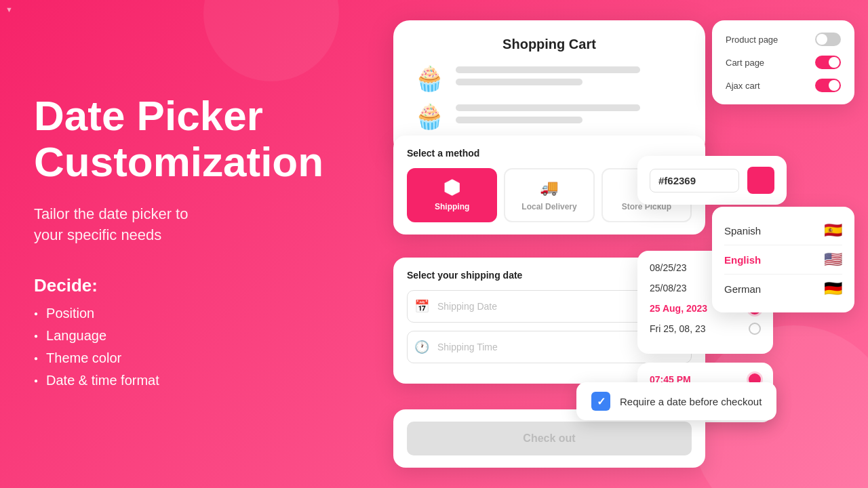 The width and height of the screenshot is (868, 488). Describe the element at coordinates (783, 260) in the screenshot. I see `language-option-english: English 🇺🇸` at that location.